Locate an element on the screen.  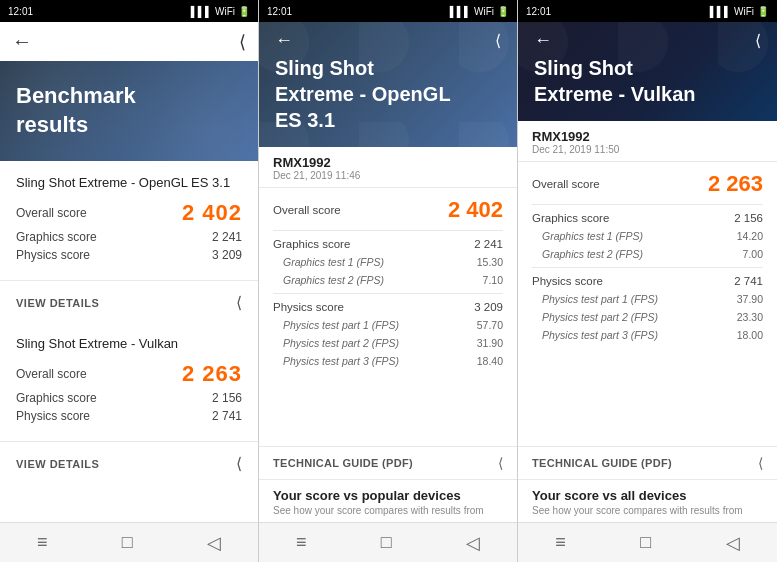
graphics-label-vulkan: Graphics score is located at coordinates (570, 218).